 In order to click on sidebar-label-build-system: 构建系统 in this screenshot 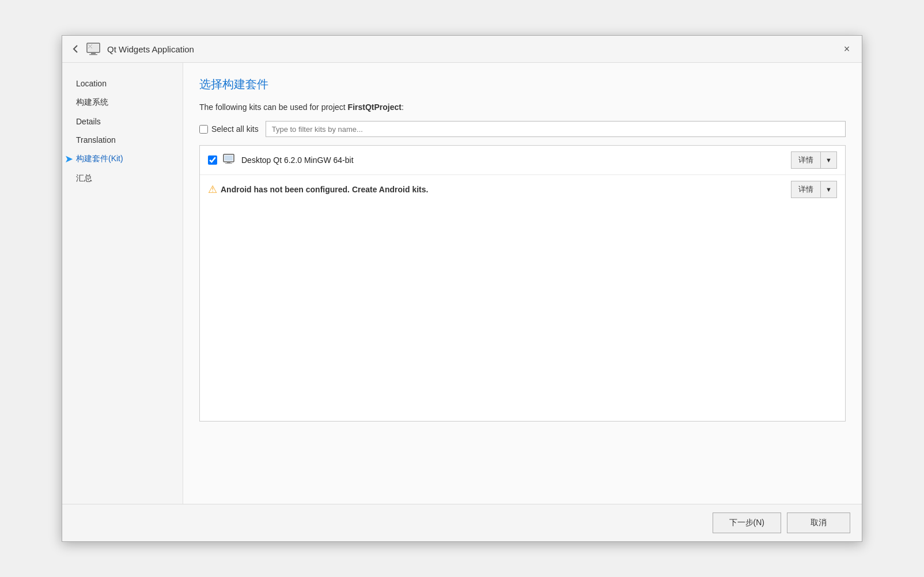, I will do `click(92, 103)`.